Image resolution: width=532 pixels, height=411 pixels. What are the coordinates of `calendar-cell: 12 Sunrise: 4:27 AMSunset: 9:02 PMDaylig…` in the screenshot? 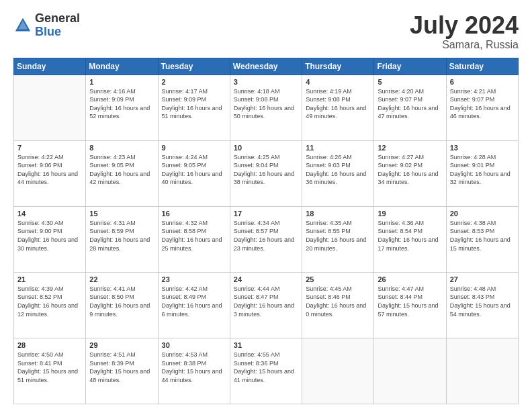 It's located at (410, 173).